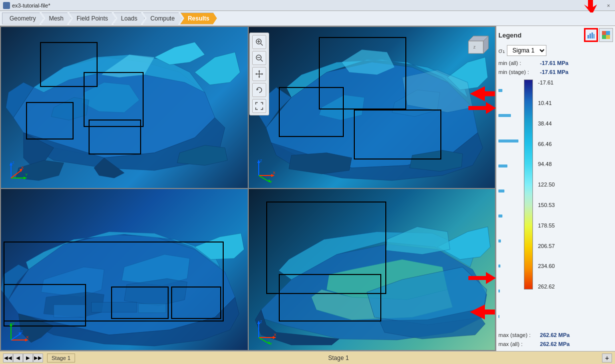 This screenshot has height=364, width=615. I want to click on fit-button, so click(259, 106).